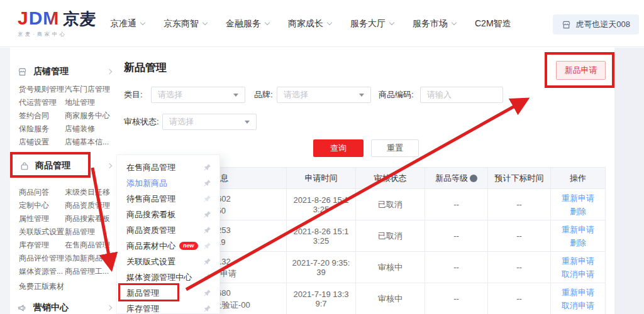  I want to click on sidebar-item: 商品搜索看板, so click(87, 219).